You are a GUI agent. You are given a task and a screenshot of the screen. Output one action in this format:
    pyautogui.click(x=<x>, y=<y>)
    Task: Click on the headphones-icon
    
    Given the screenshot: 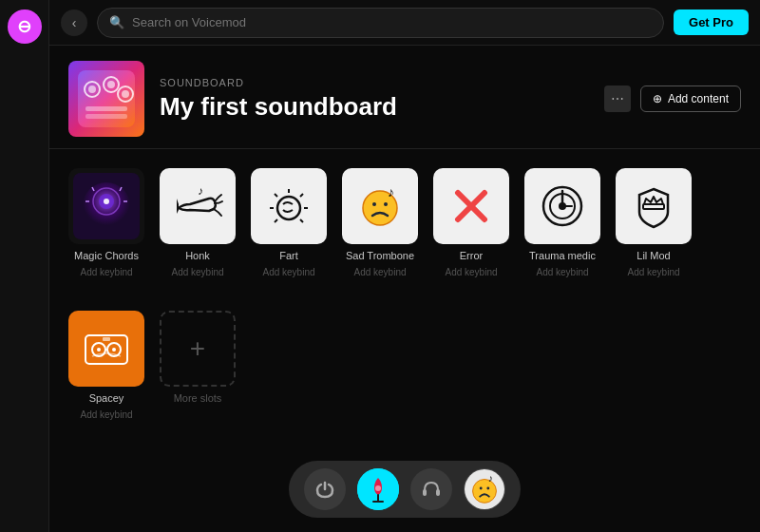 What is the action you would take?
    pyautogui.click(x=431, y=489)
    